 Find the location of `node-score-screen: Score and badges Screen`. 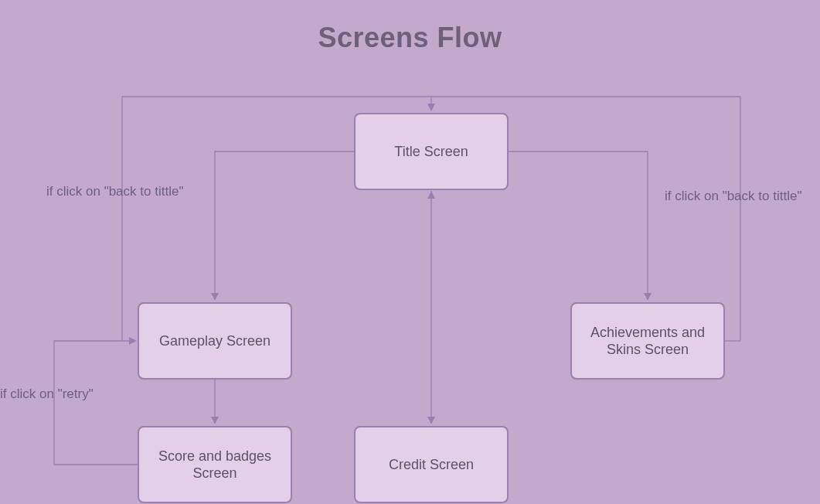

node-score-screen: Score and badges Screen is located at coordinates (215, 465).